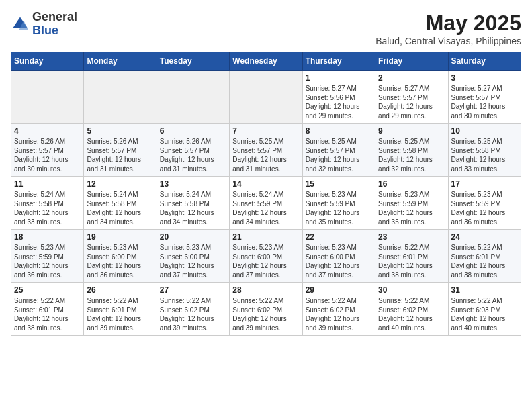 The width and height of the screenshot is (532, 411). Describe the element at coordinates (411, 290) in the screenshot. I see `day-number: 30` at that location.